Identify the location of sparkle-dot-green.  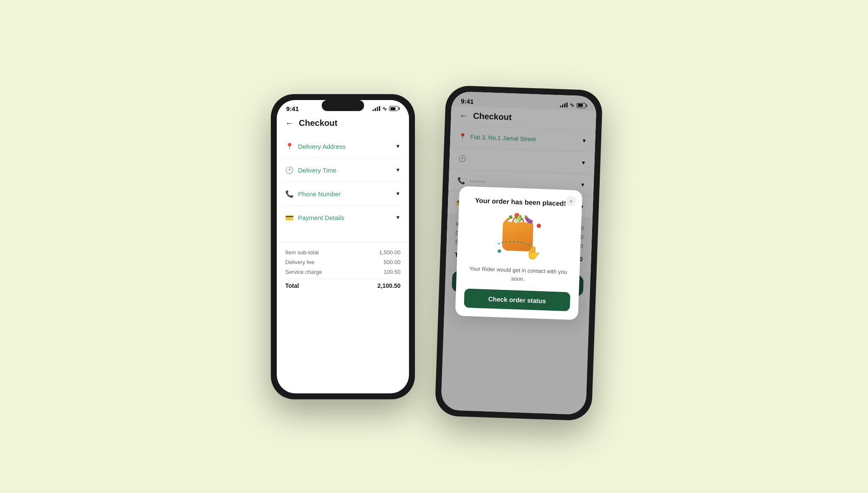
(499, 251).